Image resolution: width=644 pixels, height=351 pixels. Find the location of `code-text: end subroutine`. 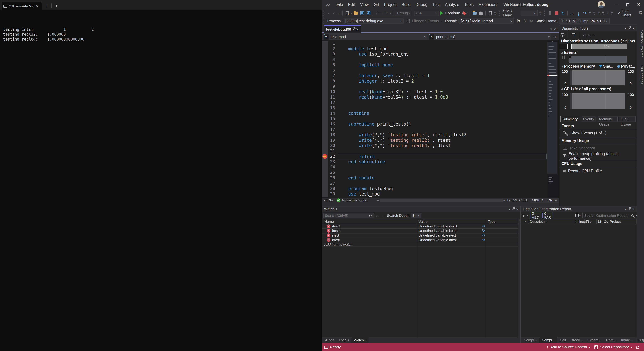

code-text: end subroutine is located at coordinates (442, 162).